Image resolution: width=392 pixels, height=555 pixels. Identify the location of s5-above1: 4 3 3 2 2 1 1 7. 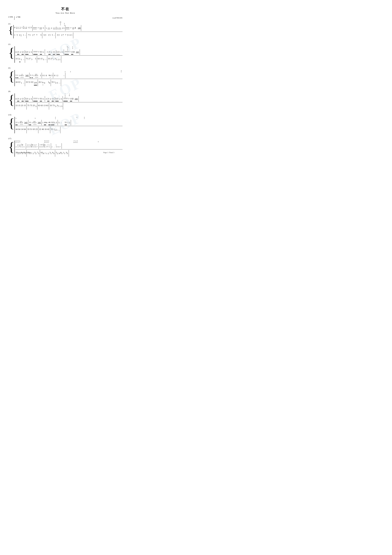
(18, 142).